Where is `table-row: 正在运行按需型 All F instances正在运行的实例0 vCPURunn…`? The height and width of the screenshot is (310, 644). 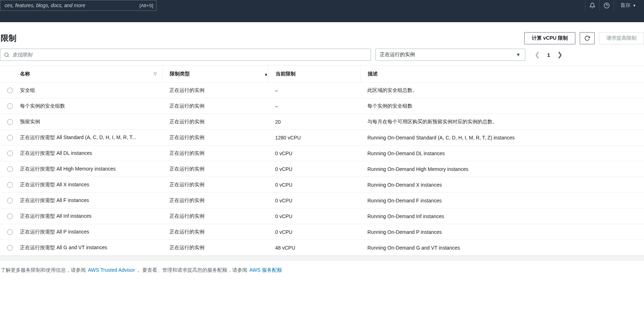
table-row: 正在运行按需型 All F instances正在运行的实例0 vCPURunn… is located at coordinates (322, 201).